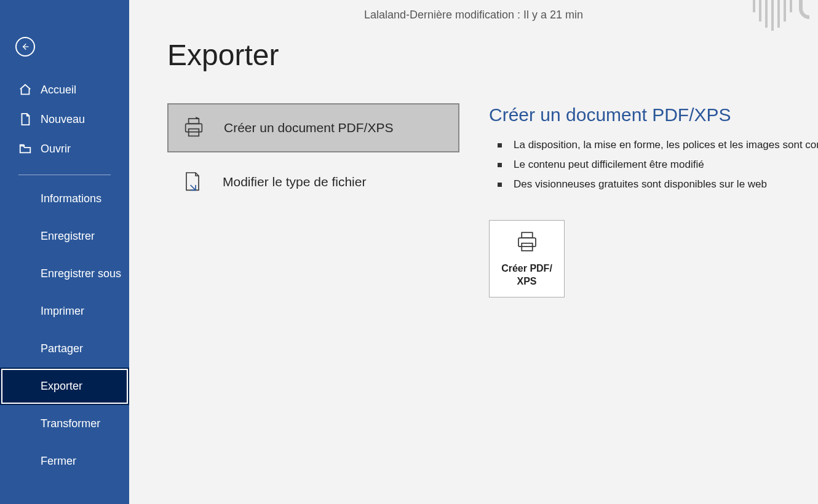  Describe the element at coordinates (653, 184) in the screenshot. I see `details-bullet: Des visionneuses gratuites sont disponib…` at that location.